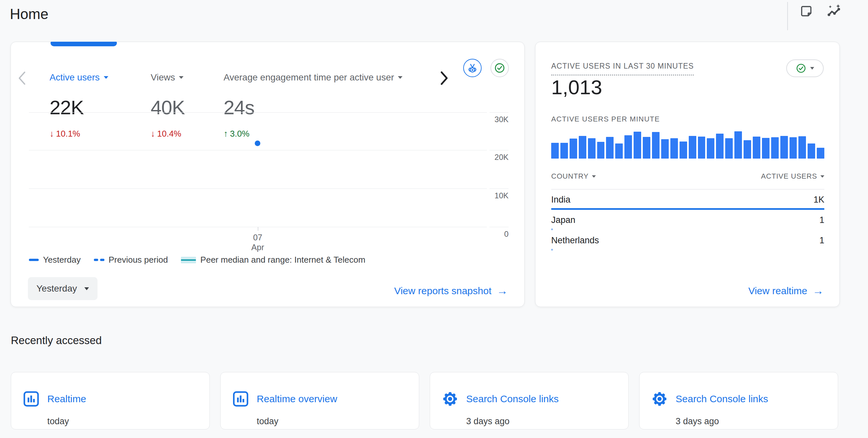 The height and width of the screenshot is (438, 868). Describe the element at coordinates (801, 68) in the screenshot. I see `check-circle-icon` at that location.